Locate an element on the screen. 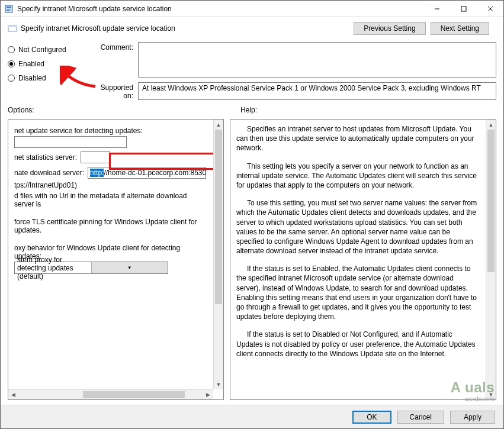 Image resolution: width=504 pixels, height=429 pixels. help-paragraph: To use this setting, you must set two se… is located at coordinates (358, 227).